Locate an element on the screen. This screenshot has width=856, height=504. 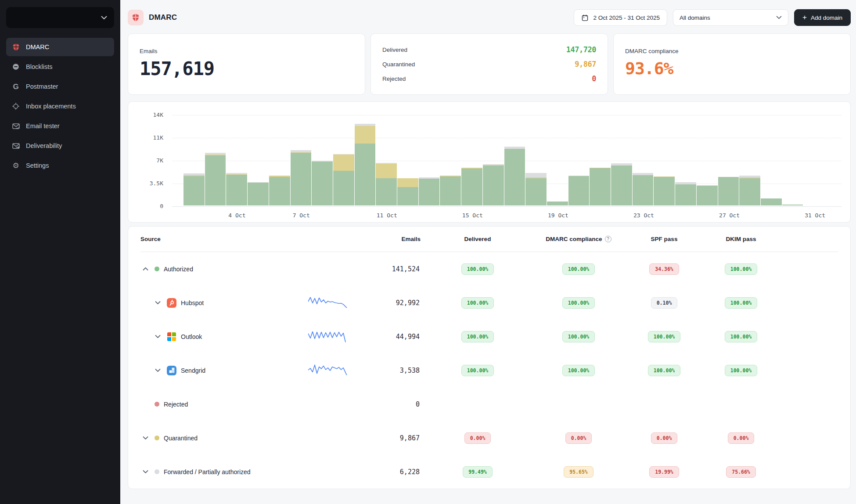
stacked-bar-30-oct is located at coordinates (793, 160).